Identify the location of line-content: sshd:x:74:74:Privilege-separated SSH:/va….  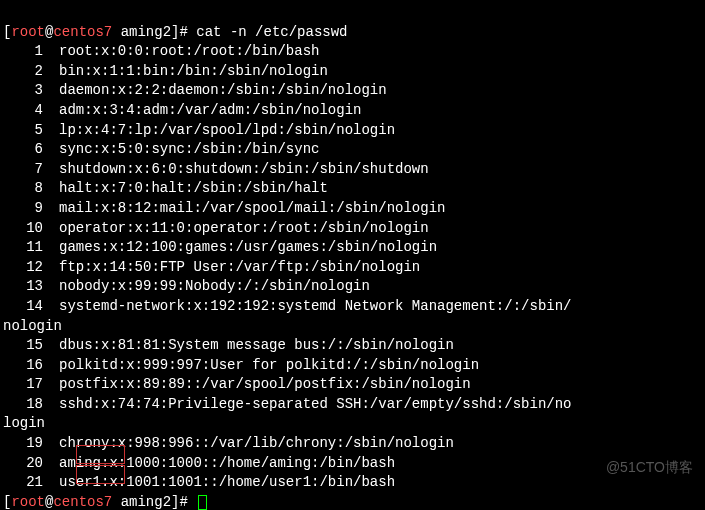
(315, 404).